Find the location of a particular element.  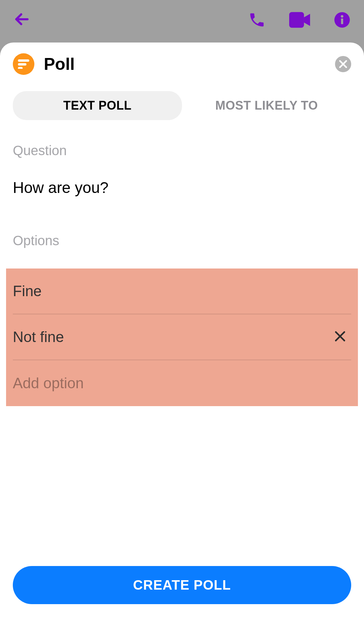

sheet-title: Poll is located at coordinates (59, 64).